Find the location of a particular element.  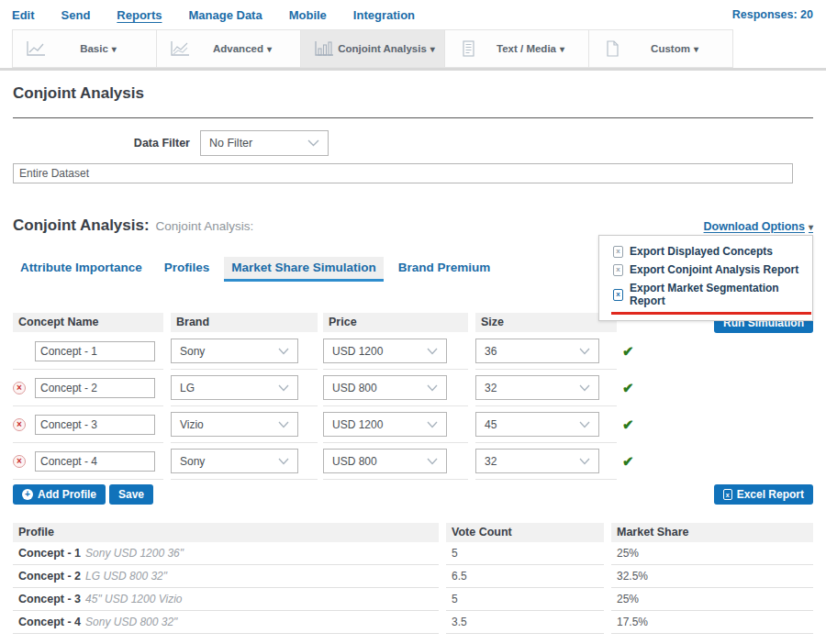

plus-circle-icon is located at coordinates (28, 494).